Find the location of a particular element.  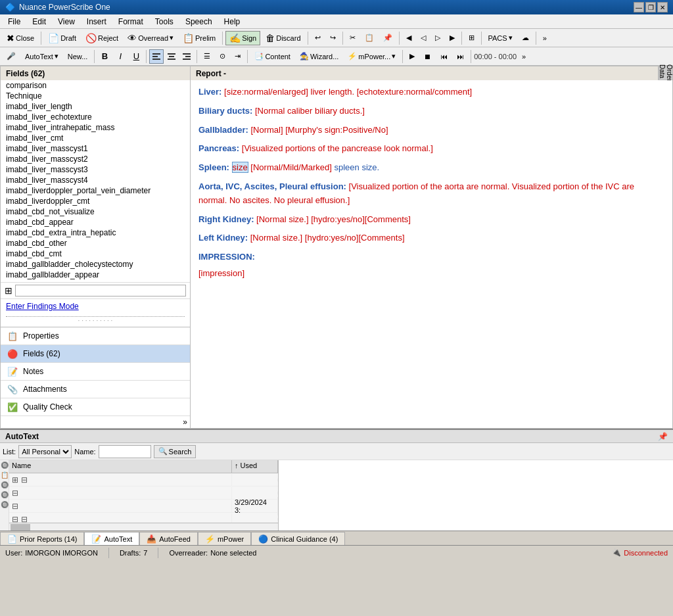

undo-button: ↩ is located at coordinates (318, 38).